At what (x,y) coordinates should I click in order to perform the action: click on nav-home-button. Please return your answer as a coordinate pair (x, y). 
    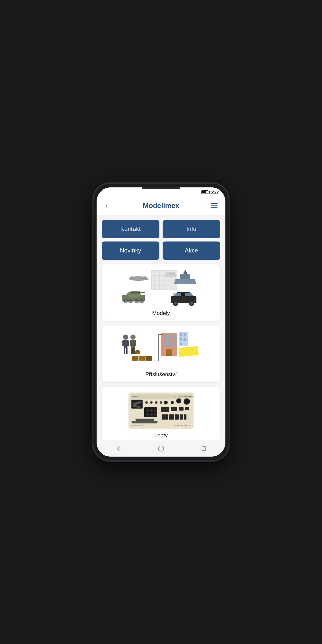
    Looking at the image, I should click on (161, 449).